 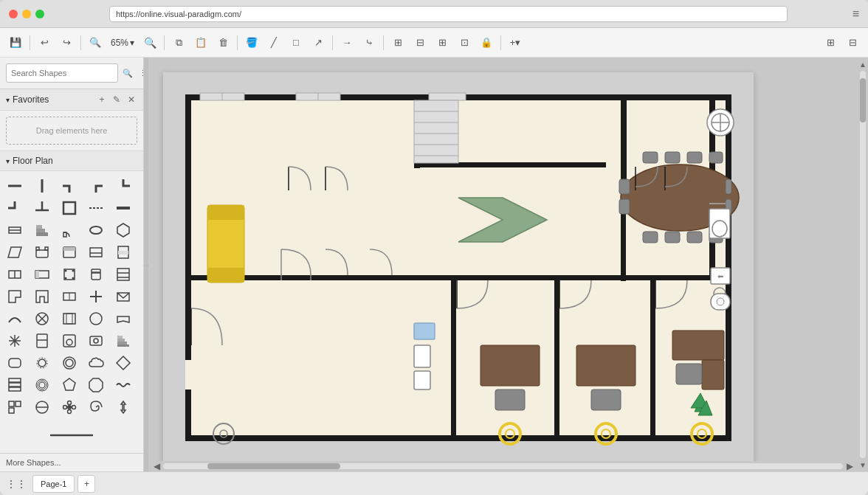 What do you see at coordinates (69, 208) in the screenshot?
I see `shape-rect` at bounding box center [69, 208].